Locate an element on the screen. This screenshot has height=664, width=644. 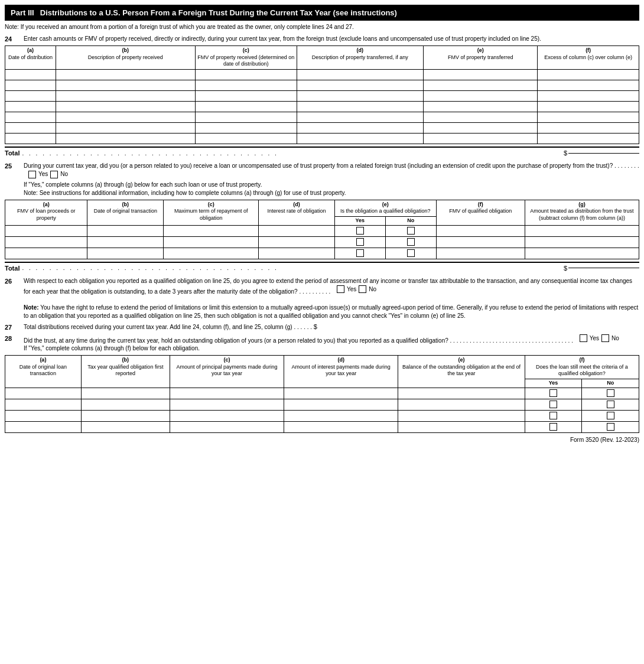
t25-col-a-header: (a)FMV of loan proceeds or property is located at coordinates (46, 213).